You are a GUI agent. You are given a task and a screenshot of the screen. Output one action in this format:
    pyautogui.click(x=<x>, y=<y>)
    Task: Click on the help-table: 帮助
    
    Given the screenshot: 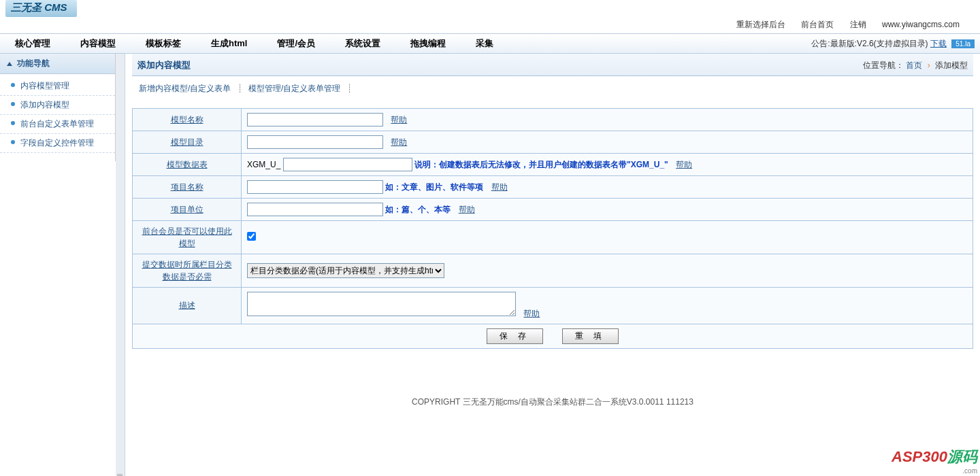 What is the action you would take?
    pyautogui.click(x=684, y=165)
    